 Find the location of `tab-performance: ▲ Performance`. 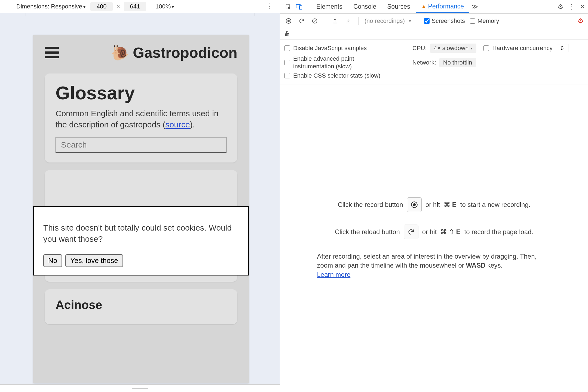

tab-performance: ▲ Performance is located at coordinates (443, 7).